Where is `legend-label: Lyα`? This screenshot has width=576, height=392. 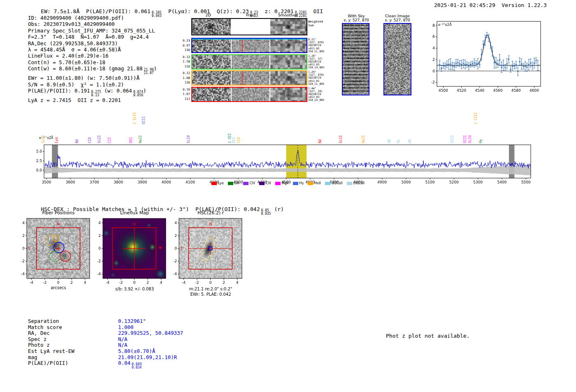 legend-label: Lyα is located at coordinates (221, 183).